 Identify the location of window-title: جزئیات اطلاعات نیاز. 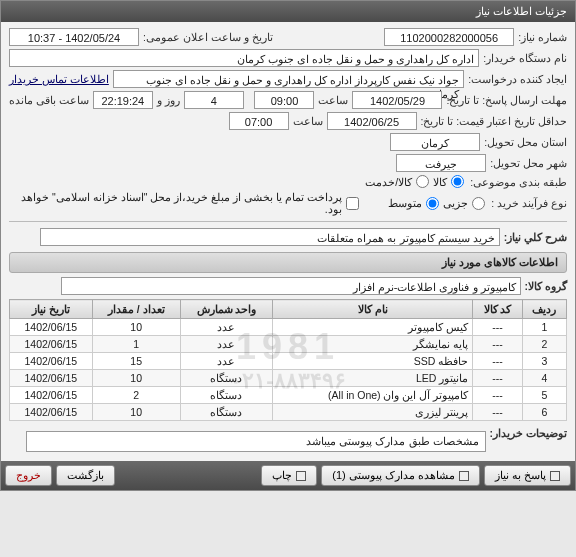
(522, 11).